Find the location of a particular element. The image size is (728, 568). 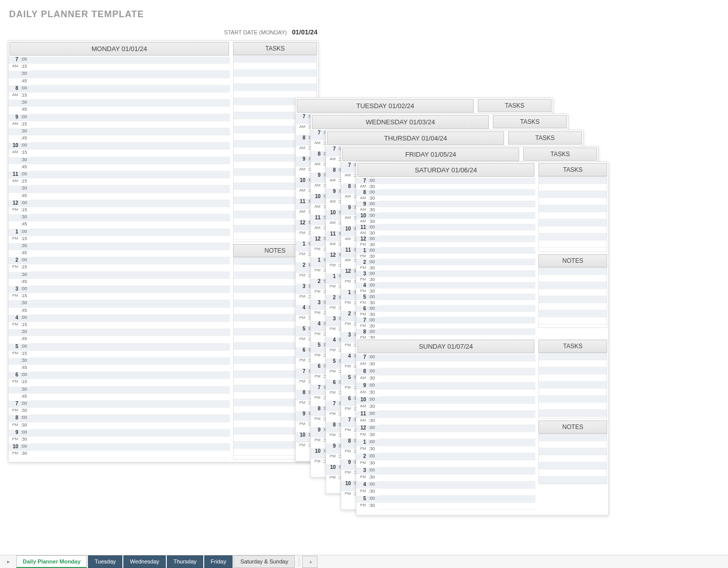

sheet-tab: Daily Planner Monday is located at coordinates (52, 562).